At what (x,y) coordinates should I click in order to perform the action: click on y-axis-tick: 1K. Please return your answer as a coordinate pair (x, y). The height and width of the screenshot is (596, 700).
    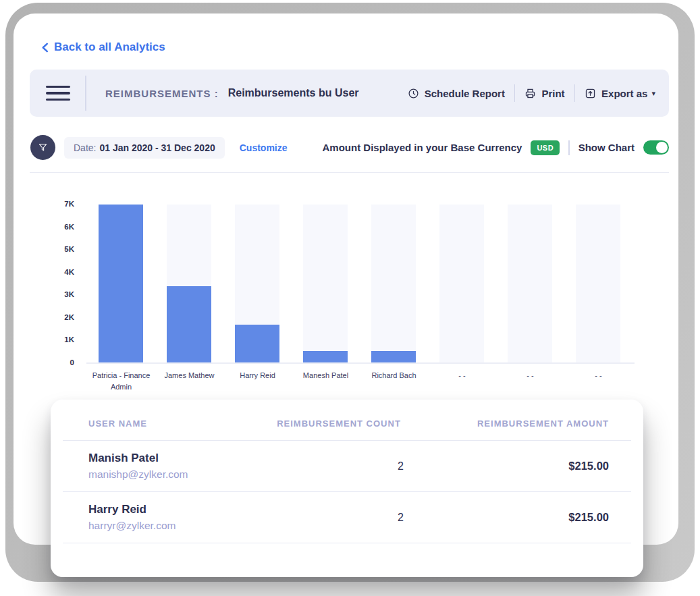
    Looking at the image, I should click on (62, 340).